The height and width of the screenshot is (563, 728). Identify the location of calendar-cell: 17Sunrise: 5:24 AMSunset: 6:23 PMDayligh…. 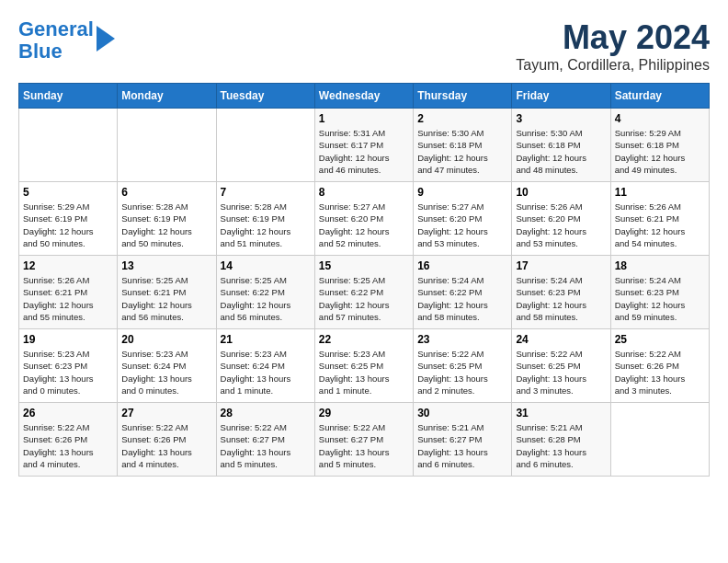
(561, 293).